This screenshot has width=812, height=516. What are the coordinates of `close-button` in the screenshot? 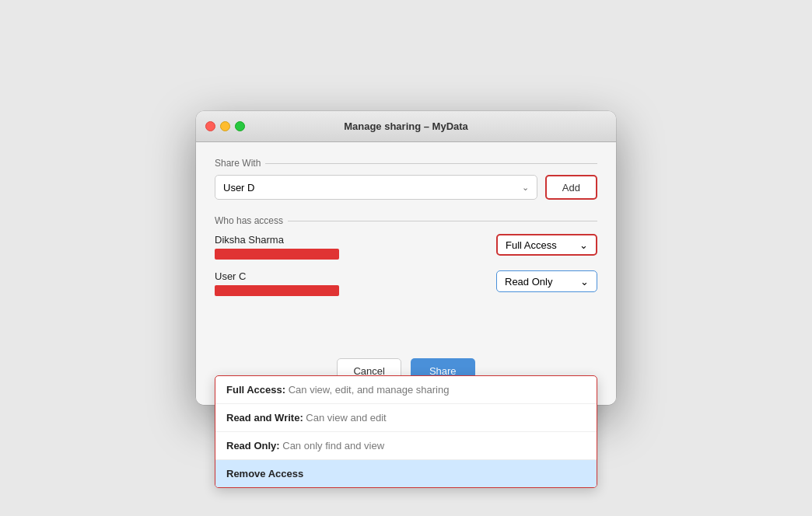 It's located at (210, 126).